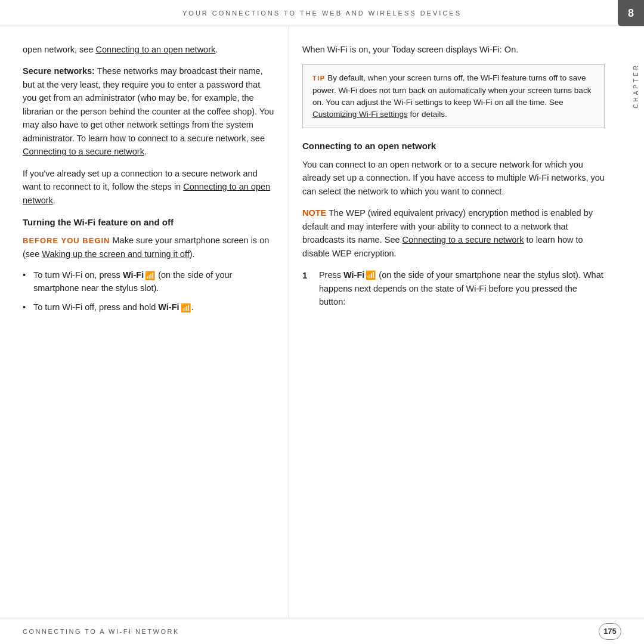  What do you see at coordinates (636, 86) in the screenshot?
I see `chapter-sidebar: CHAPTER` at bounding box center [636, 86].